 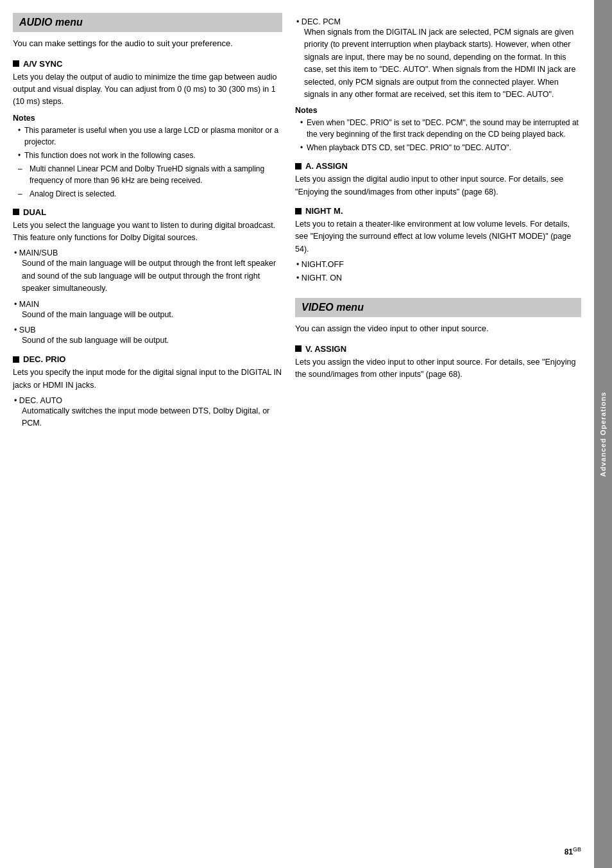 What do you see at coordinates (148, 162) in the screenshot?
I see `av-sync-notes: This parameter is useful when you use a …` at bounding box center [148, 162].